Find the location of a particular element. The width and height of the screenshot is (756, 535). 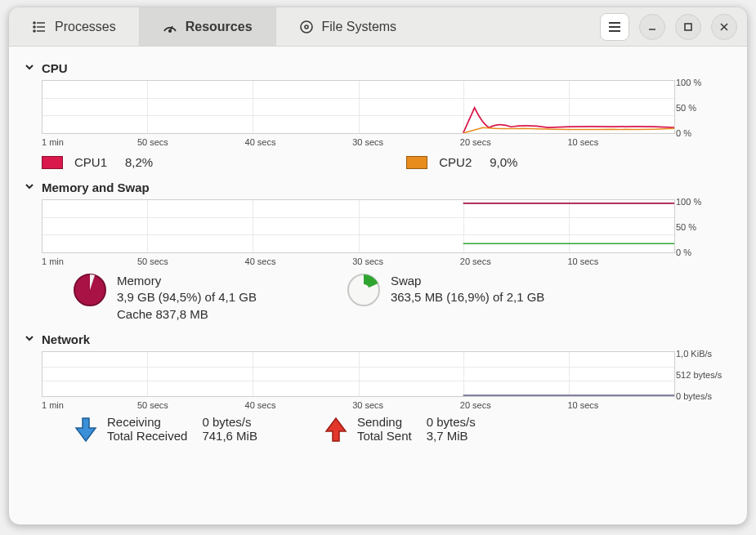

titlebar: Processes Resources File Systems is located at coordinates (378, 27).